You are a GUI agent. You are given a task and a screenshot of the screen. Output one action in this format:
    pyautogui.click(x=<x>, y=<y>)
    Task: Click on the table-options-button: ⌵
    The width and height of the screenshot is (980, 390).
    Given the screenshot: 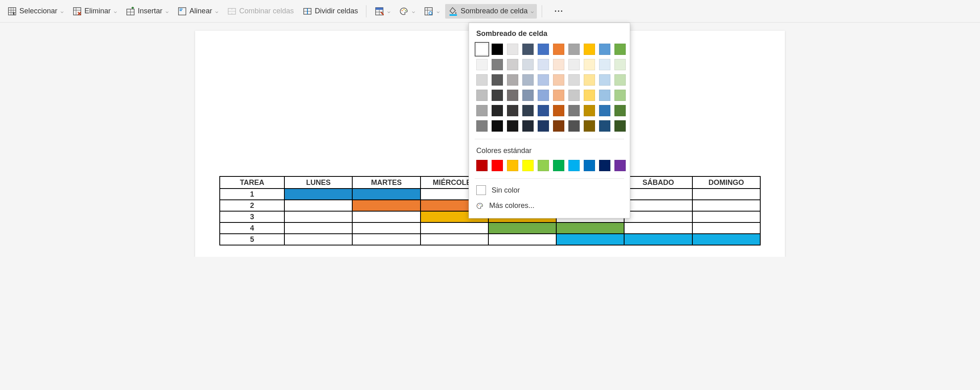 What is the action you would take?
    pyautogui.click(x=431, y=11)
    